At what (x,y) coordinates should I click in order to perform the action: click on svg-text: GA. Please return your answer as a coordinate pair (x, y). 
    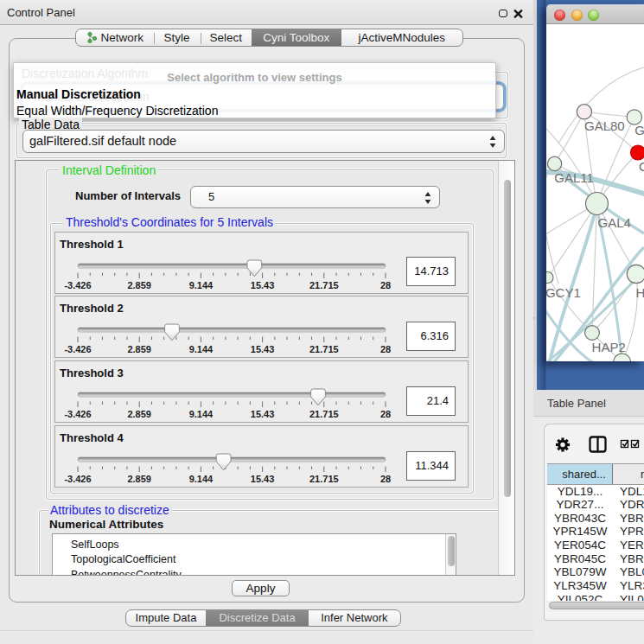
    Looking at the image, I should click on (640, 130).